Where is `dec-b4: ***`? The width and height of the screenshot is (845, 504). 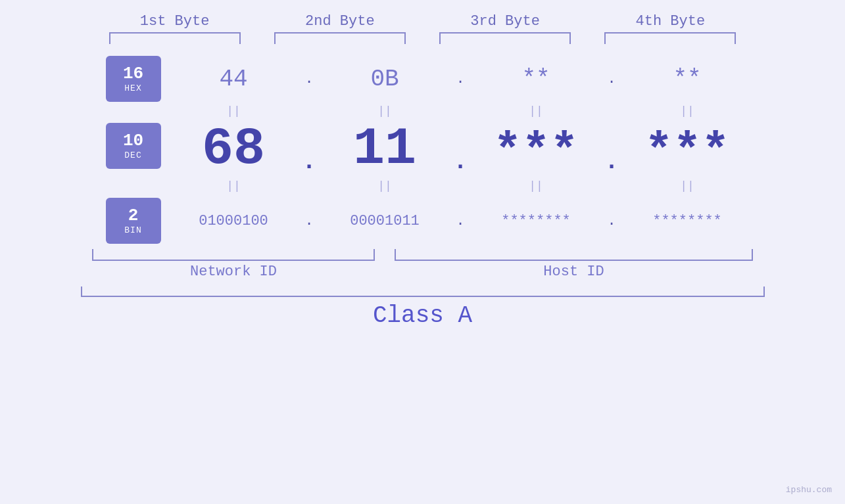
dec-b4: *** is located at coordinates (687, 152).